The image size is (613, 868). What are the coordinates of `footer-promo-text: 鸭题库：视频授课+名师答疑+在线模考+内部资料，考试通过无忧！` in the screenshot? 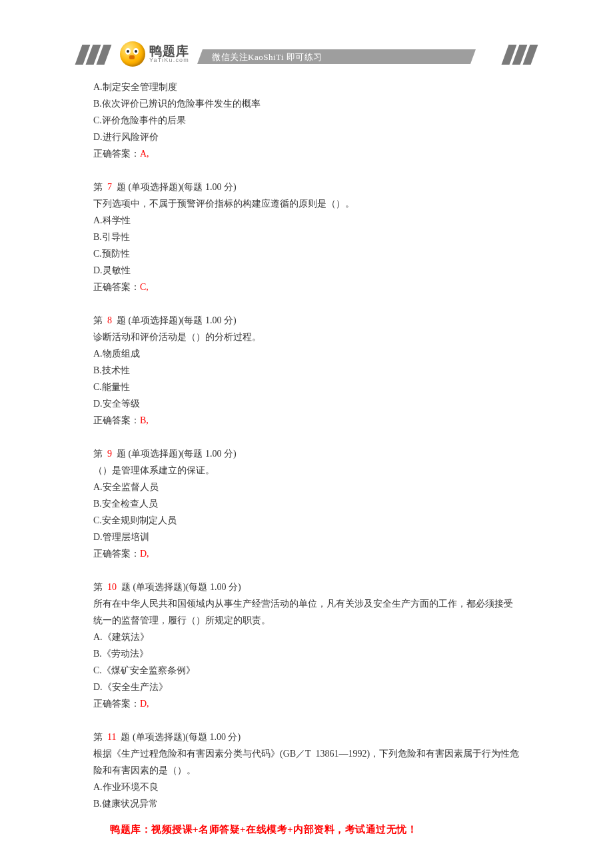 It's located at (264, 829).